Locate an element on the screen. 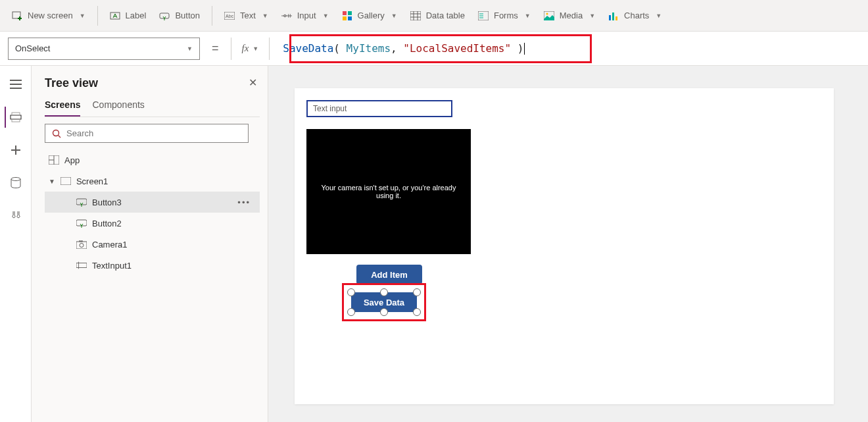 The image size is (868, 422). gallery-icon is located at coordinates (347, 16).